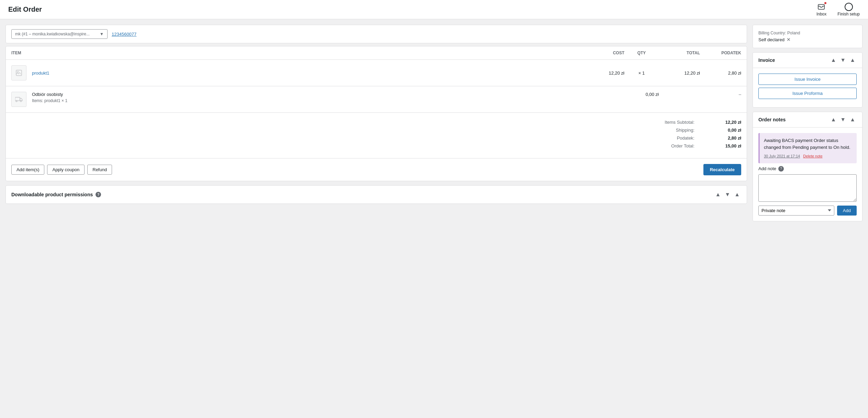 The height and width of the screenshot is (418, 868). Describe the element at coordinates (808, 148) in the screenshot. I see `note-entry: Awaiting BACS payment Order status chang…` at that location.